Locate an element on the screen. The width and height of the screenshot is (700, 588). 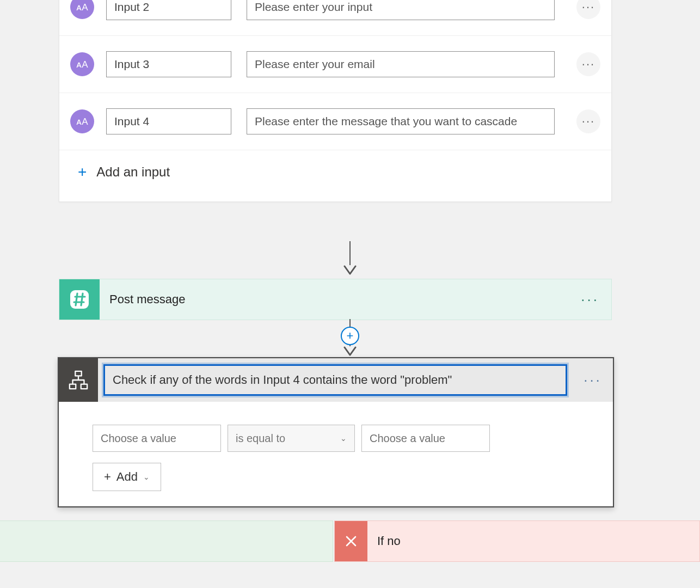
add-condition-label: Add is located at coordinates (127, 477).